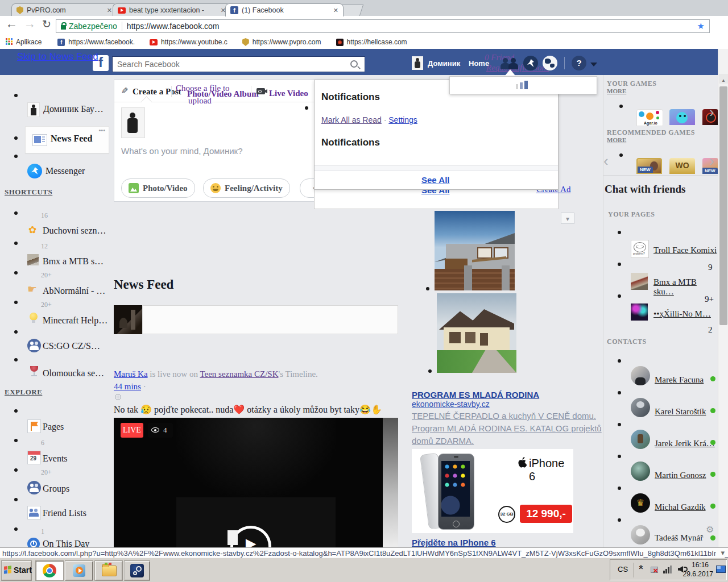 The width and height of the screenshot is (728, 582). I want to click on page-link-troll: Troll Face Komixi, so click(685, 250).